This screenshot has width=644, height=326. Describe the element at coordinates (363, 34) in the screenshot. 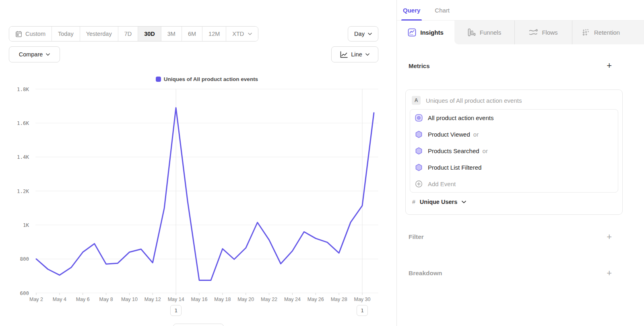

I see `granularity-dropdown: Day` at that location.